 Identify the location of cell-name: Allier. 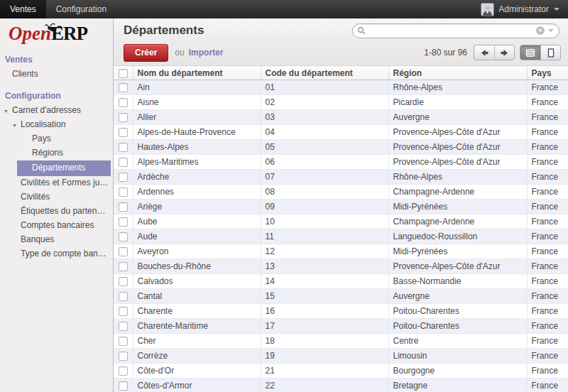
(197, 118).